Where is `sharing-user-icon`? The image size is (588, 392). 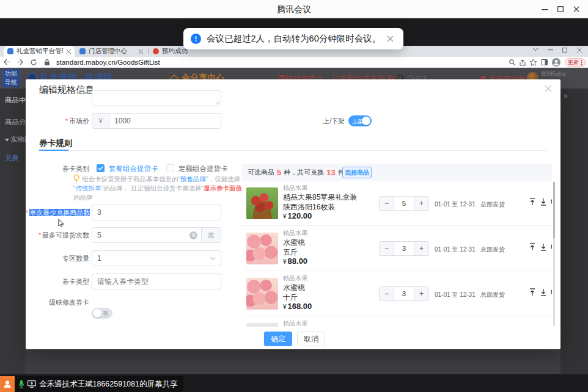 sharing-user-icon is located at coordinates (7, 384).